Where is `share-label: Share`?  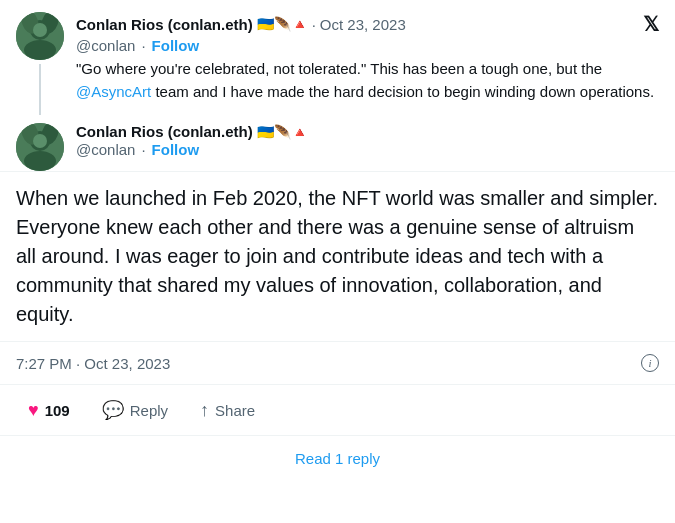 share-label: Share is located at coordinates (235, 410).